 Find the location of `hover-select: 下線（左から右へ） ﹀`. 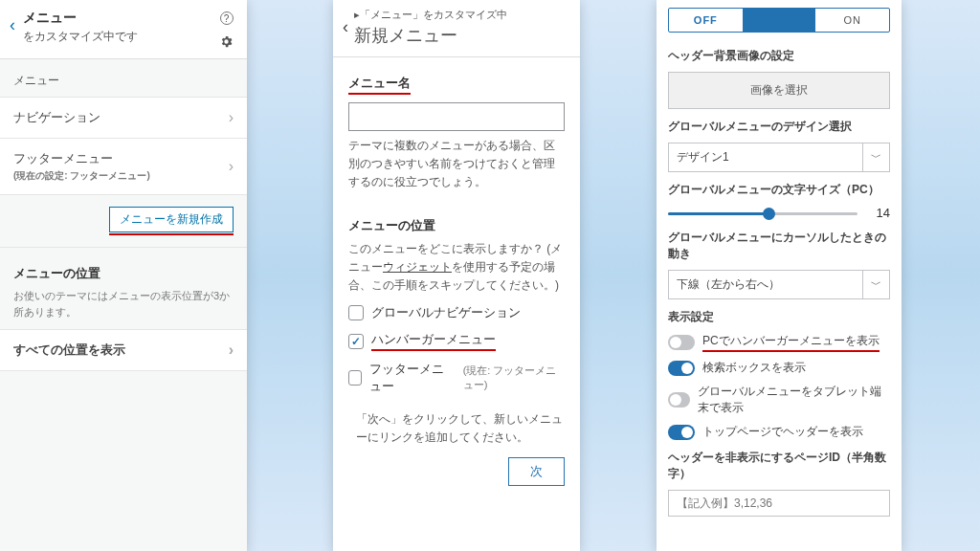

hover-select: 下線（左から右へ） ﹀ is located at coordinates (779, 285).